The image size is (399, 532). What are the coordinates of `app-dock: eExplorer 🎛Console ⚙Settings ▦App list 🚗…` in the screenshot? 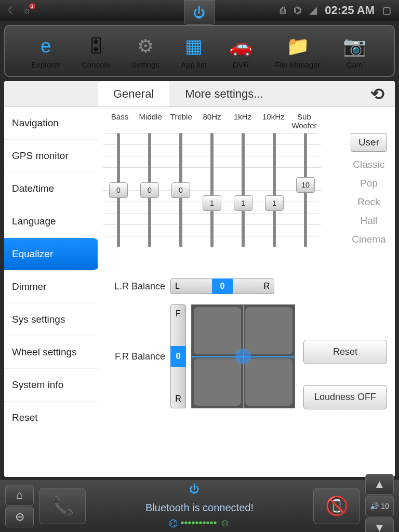 It's located at (200, 51).